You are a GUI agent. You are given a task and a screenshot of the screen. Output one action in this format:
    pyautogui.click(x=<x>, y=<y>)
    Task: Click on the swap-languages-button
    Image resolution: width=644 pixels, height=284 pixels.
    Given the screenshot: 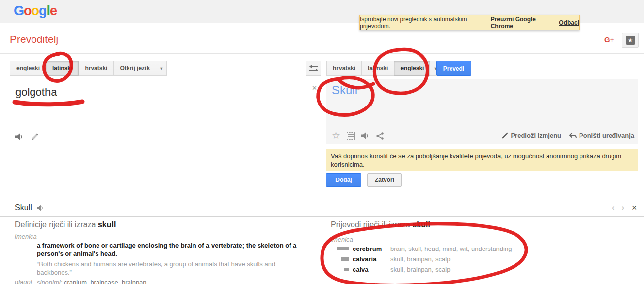 What is the action you would take?
    pyautogui.click(x=313, y=68)
    